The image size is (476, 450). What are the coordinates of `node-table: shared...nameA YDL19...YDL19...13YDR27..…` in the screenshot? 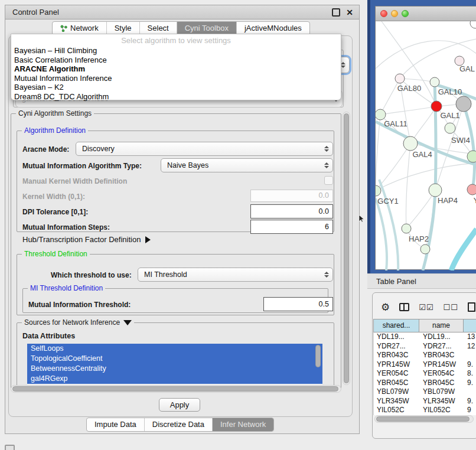 It's located at (425, 367).